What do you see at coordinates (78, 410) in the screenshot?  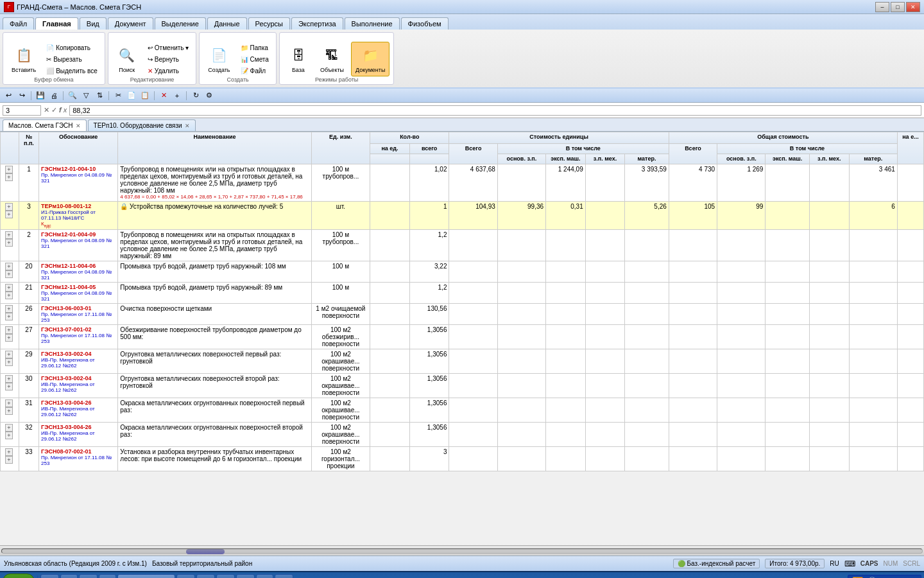 I see `row-basis-31: ГЭСН13-03-004-26 ИВ-Пр. Минрегиона от 29…` at bounding box center [78, 410].